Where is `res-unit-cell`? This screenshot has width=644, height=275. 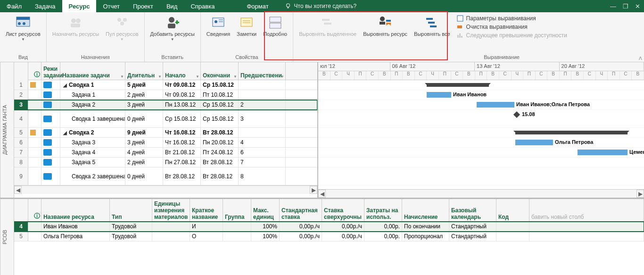 res-unit-cell is located at coordinates (171, 226).